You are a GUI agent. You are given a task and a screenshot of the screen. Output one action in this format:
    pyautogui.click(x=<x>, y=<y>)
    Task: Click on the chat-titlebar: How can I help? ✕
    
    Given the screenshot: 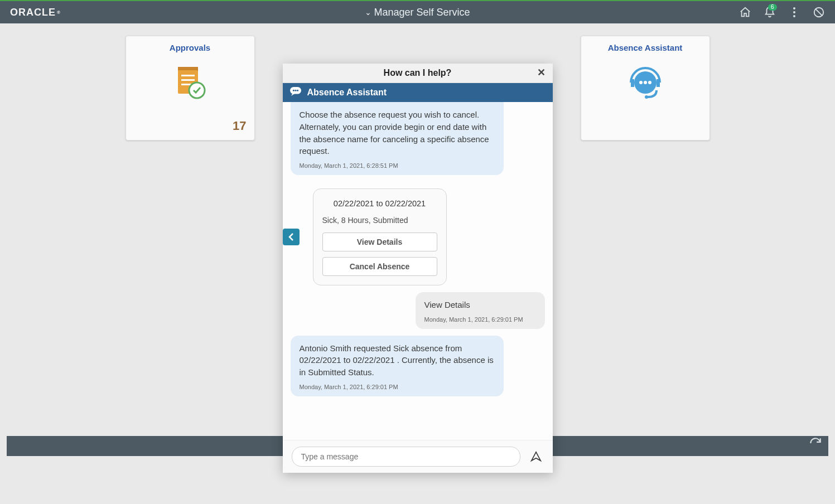 What is the action you would take?
    pyautogui.click(x=418, y=74)
    